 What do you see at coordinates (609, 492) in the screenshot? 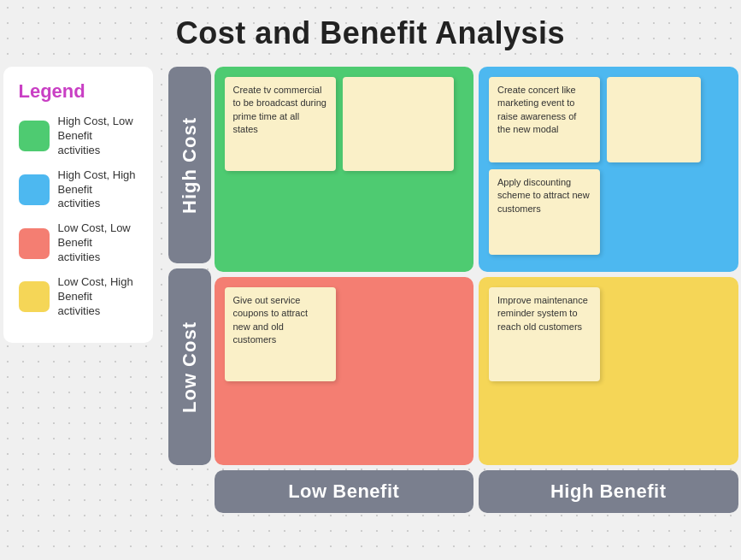
I see `x-label-high-benefit: High Benefit` at bounding box center [609, 492].